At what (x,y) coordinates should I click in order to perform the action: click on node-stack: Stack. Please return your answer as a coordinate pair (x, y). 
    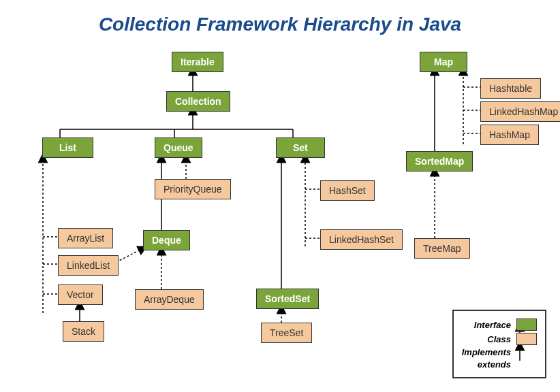
    Looking at the image, I should click on (83, 331).